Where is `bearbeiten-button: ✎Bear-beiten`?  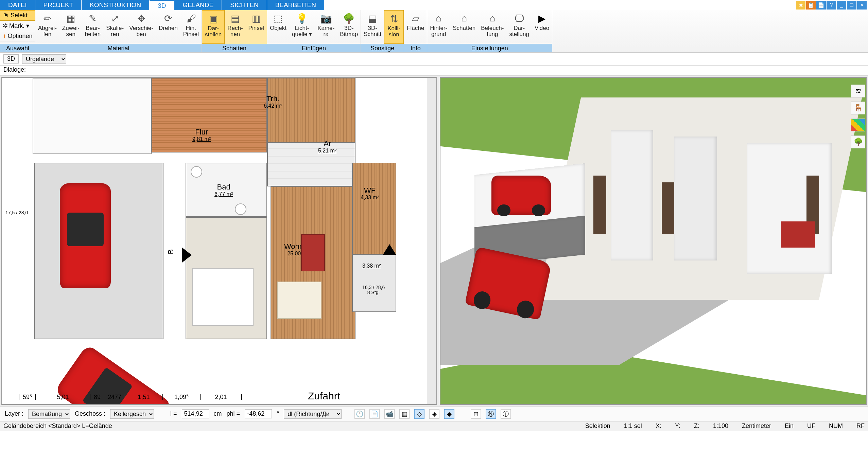
bearbeiten-button: ✎Bear-beiten is located at coordinates (93, 27).